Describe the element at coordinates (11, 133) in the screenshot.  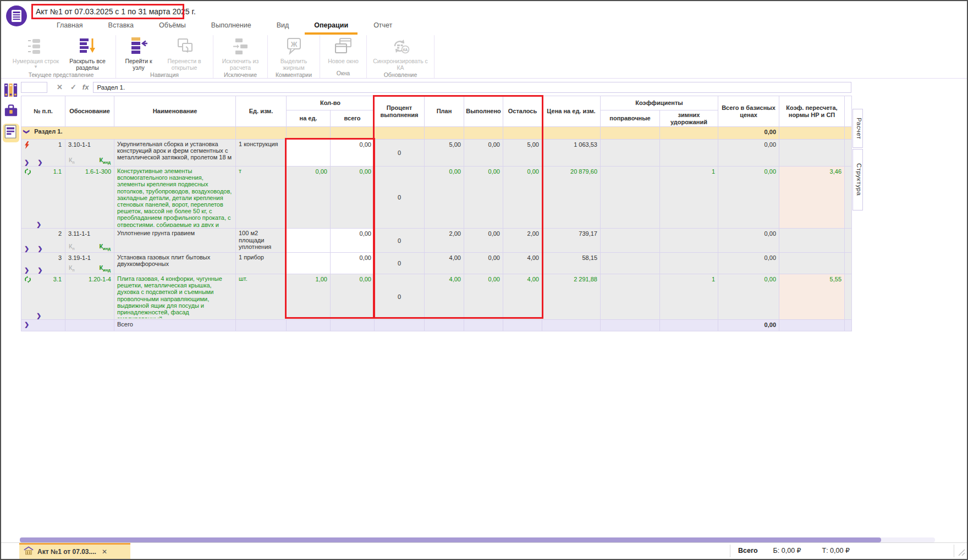
I see `document-view-button` at that location.